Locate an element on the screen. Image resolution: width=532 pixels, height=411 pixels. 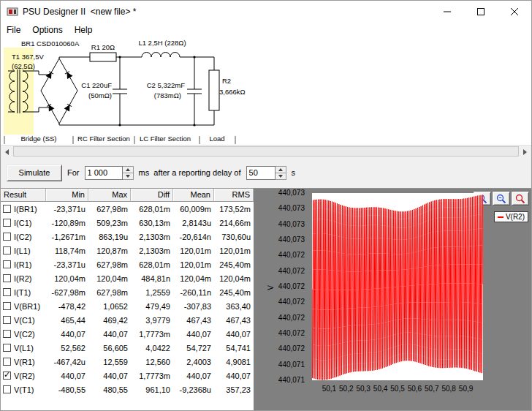
result-diff: 628,01m is located at coordinates (152, 209).